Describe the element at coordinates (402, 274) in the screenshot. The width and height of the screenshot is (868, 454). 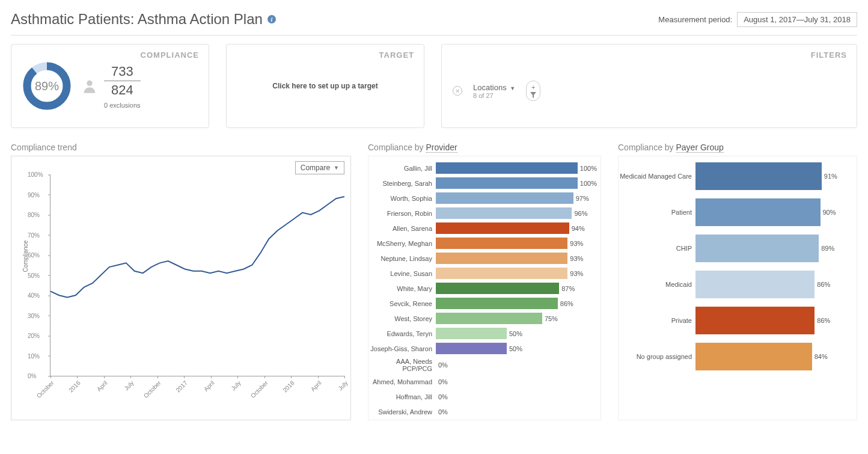
I see `bar-label: Levine, Susan` at that location.